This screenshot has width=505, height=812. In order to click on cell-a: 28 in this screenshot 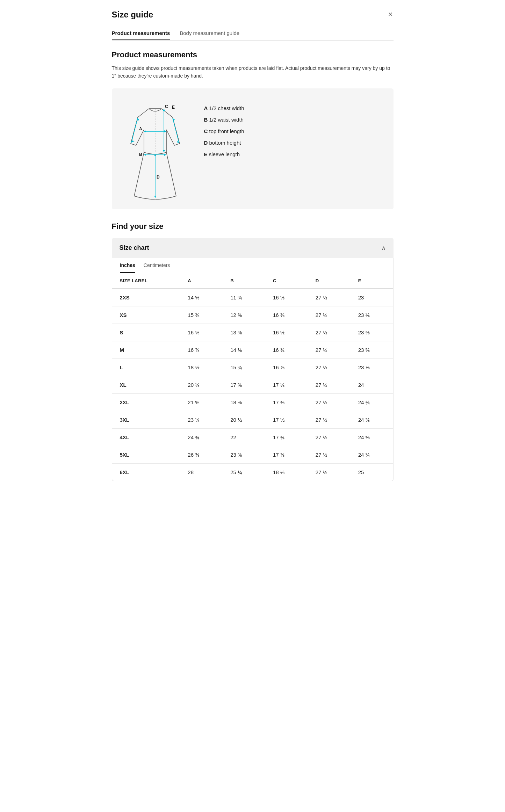, I will do `click(201, 472)`.